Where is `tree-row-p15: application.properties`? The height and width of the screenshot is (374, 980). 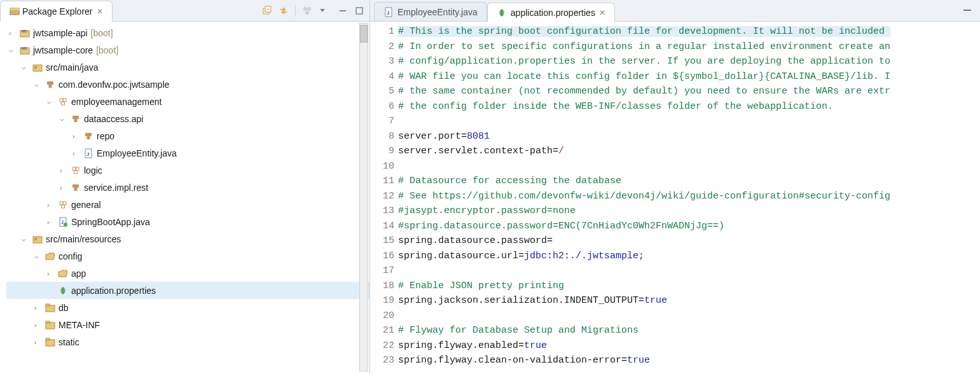 tree-row-p15: application.properties is located at coordinates (188, 290).